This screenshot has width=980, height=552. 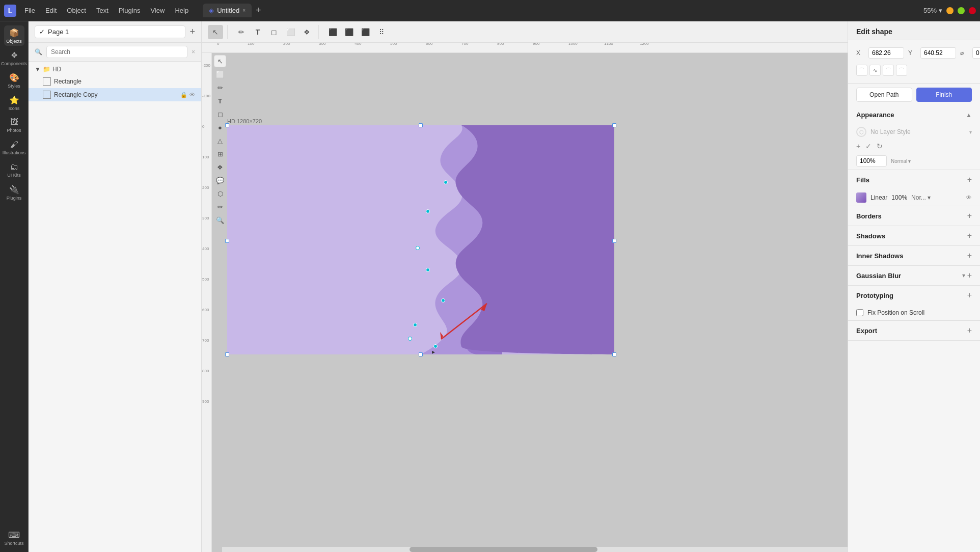 What do you see at coordinates (30, 10) in the screenshot?
I see `menu-file: File` at bounding box center [30, 10].